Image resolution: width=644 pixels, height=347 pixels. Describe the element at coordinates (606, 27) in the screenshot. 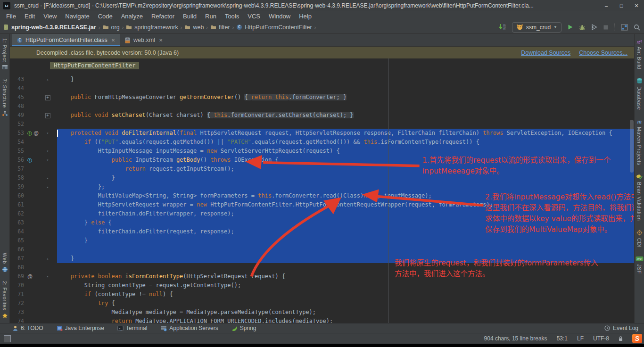

I see `stop-icon` at that location.